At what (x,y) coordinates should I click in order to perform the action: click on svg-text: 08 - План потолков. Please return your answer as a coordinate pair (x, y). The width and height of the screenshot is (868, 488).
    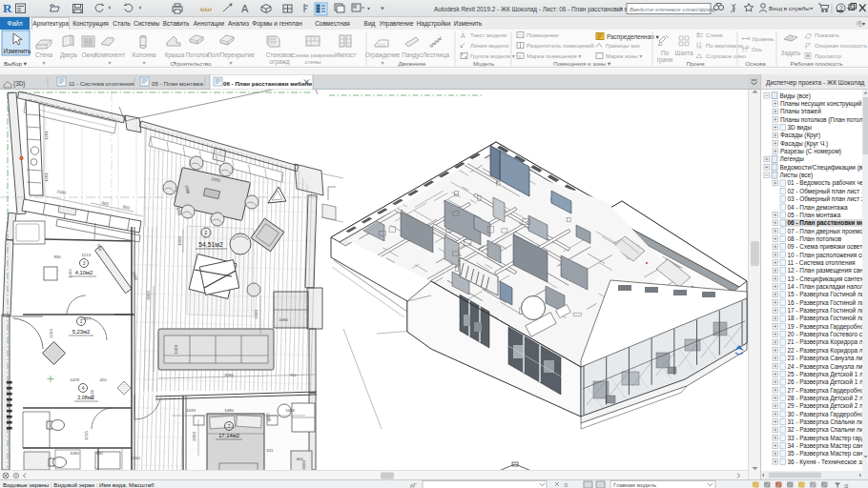
    Looking at the image, I should click on (815, 238).